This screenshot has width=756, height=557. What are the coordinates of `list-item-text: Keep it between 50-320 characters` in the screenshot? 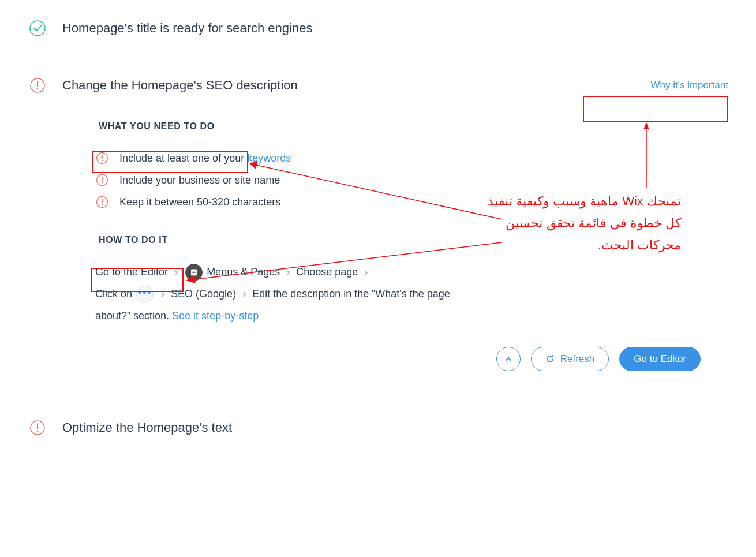 It's located at (200, 202).